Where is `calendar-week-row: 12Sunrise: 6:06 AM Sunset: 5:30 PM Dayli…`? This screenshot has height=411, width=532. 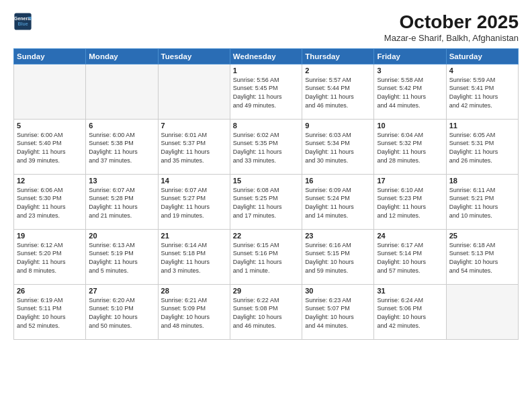 calendar-week-row: 12Sunrise: 6:06 AM Sunset: 5:30 PM Dayli… is located at coordinates (266, 201).